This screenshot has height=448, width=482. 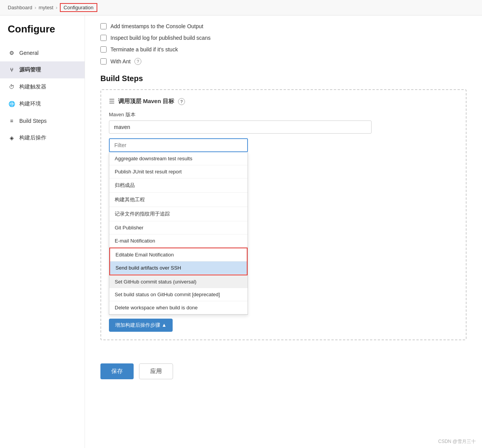 I want to click on sidebar-item-environment: 🌐 构建环境, so click(x=42, y=104).